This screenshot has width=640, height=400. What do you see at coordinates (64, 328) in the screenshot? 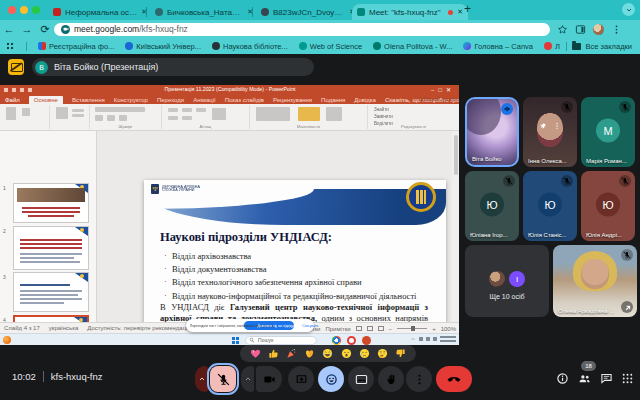
I see `language-indicator: українська` at bounding box center [64, 328].